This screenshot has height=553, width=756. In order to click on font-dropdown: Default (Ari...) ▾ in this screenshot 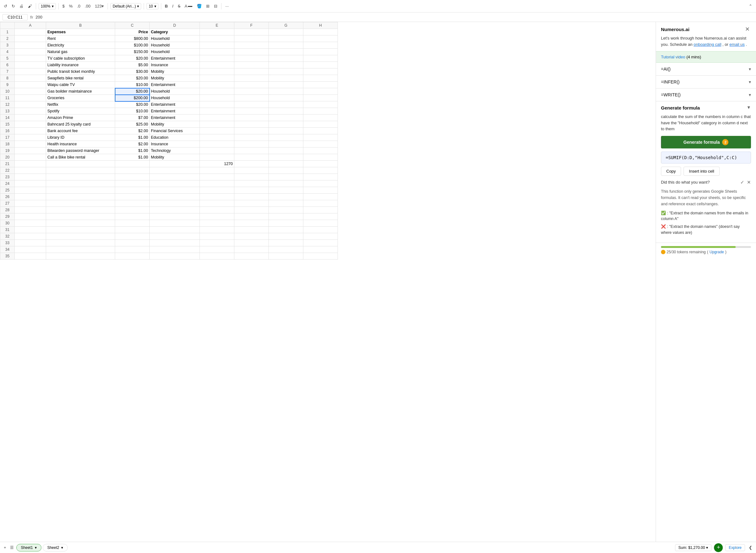, I will do `click(126, 6)`.